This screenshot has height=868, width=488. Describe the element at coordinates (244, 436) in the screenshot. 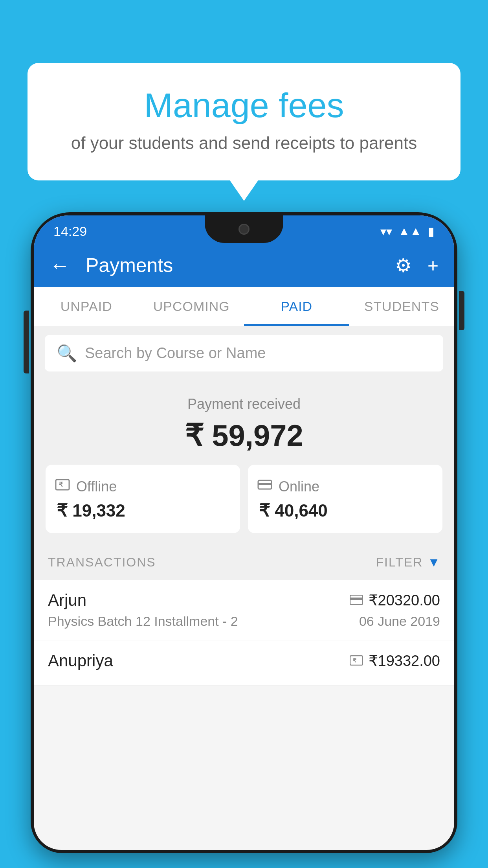

I see `payment-total-amount: ₹ 59,972` at that location.